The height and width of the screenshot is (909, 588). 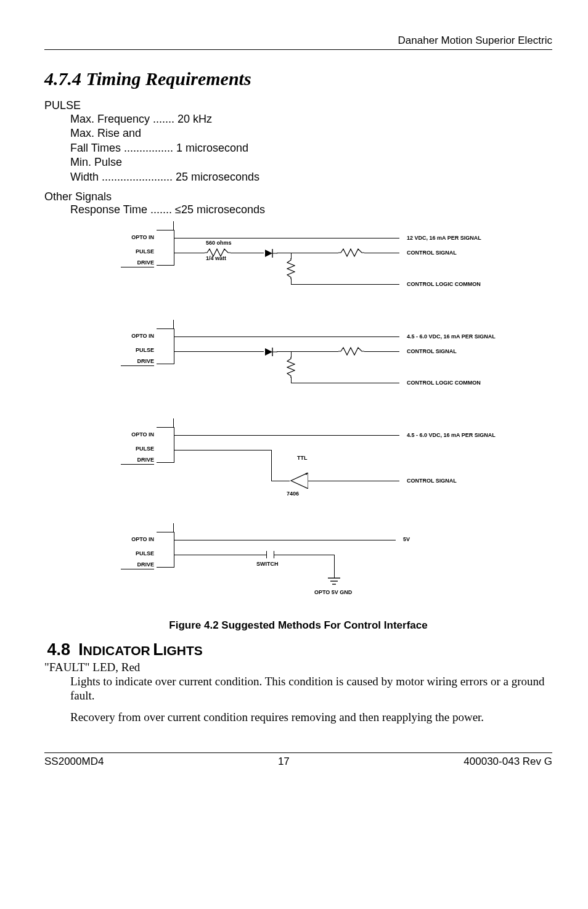 What do you see at coordinates (298, 760) in the screenshot?
I see `page-footer: SS2000MD4 17 400030-043 Rev G` at bounding box center [298, 760].